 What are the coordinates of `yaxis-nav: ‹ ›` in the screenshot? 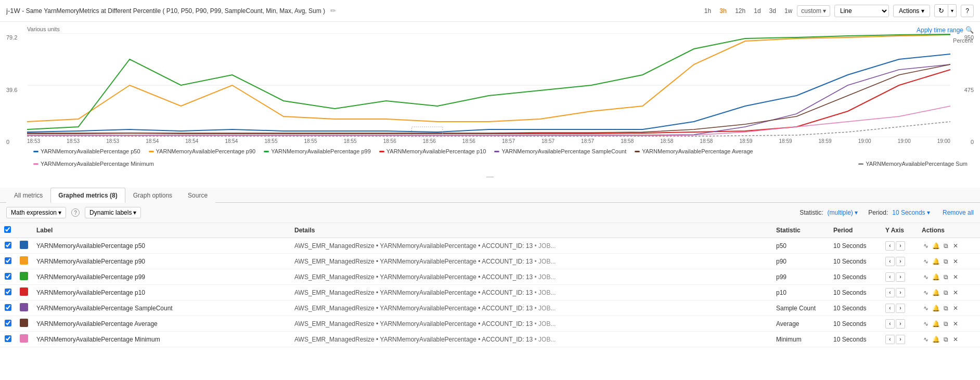 It's located at (899, 293).